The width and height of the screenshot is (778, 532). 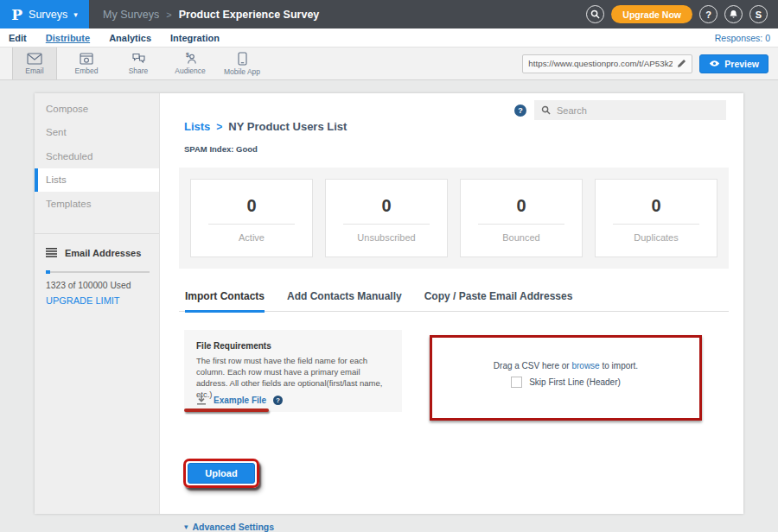 What do you see at coordinates (67, 38) in the screenshot?
I see `tab-distribute: Distribute` at bounding box center [67, 38].